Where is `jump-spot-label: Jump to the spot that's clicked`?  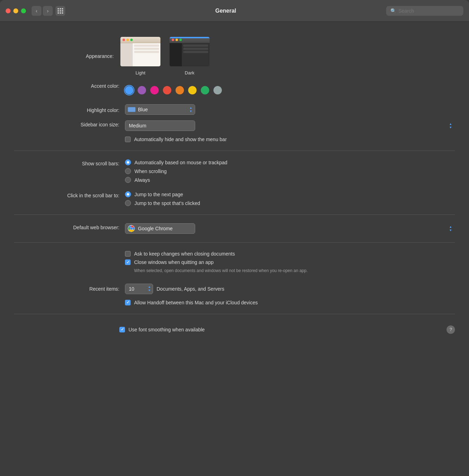 jump-spot-label: Jump to the spot that's clicked is located at coordinates (167, 203).